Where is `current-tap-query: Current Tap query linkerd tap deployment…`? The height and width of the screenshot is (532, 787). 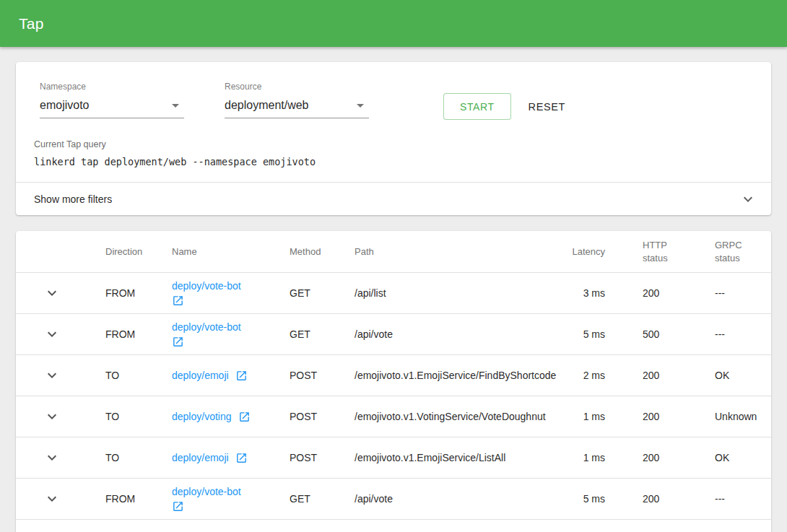 current-tap-query: Current Tap query linkerd tap deployment… is located at coordinates (394, 153).